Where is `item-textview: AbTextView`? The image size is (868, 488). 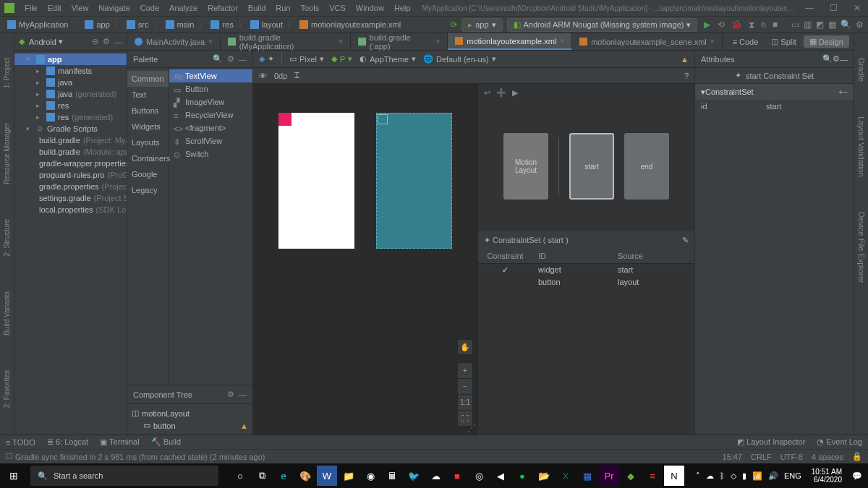 item-textview: AbTextView is located at coordinates (211, 76).